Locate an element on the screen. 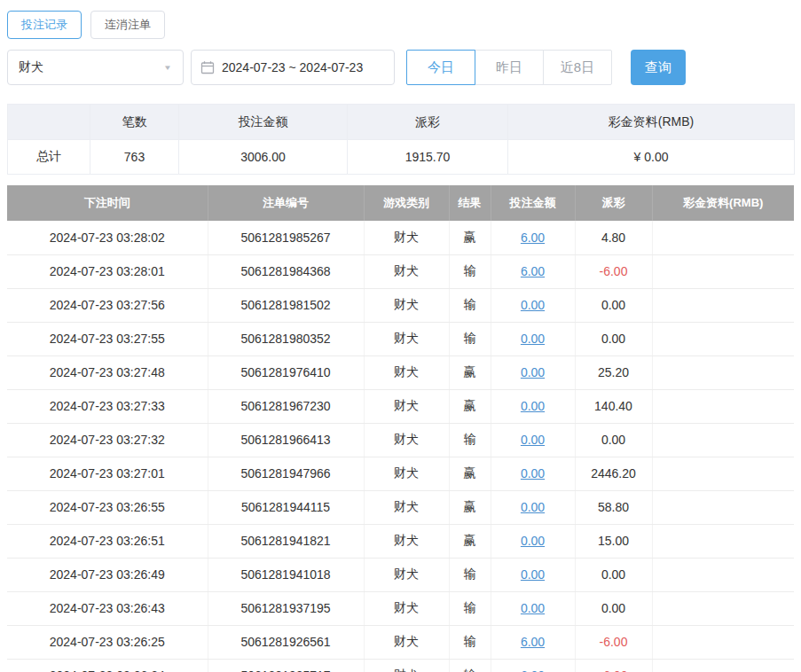 Image resolution: width=801 pixels, height=672 pixels. order-number-cell: 5061281981502 is located at coordinates (286, 305).